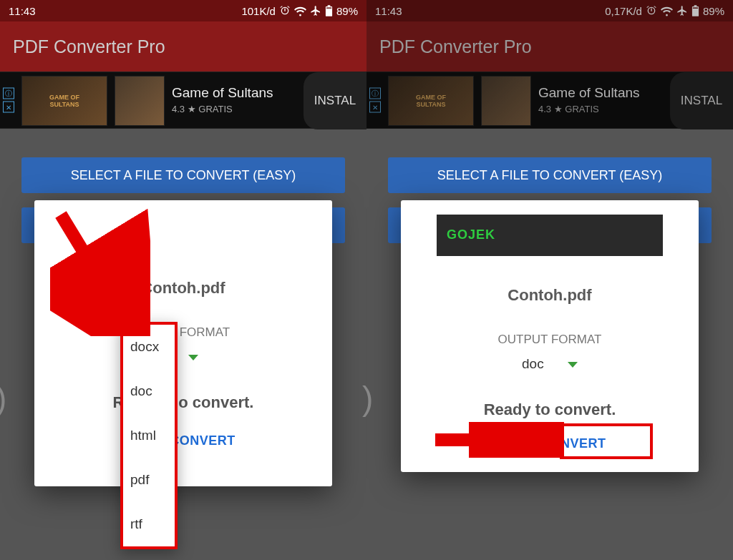 This screenshot has height=560, width=733. What do you see at coordinates (550, 235) in the screenshot?
I see `gojek-ad: GOJEK` at bounding box center [550, 235].